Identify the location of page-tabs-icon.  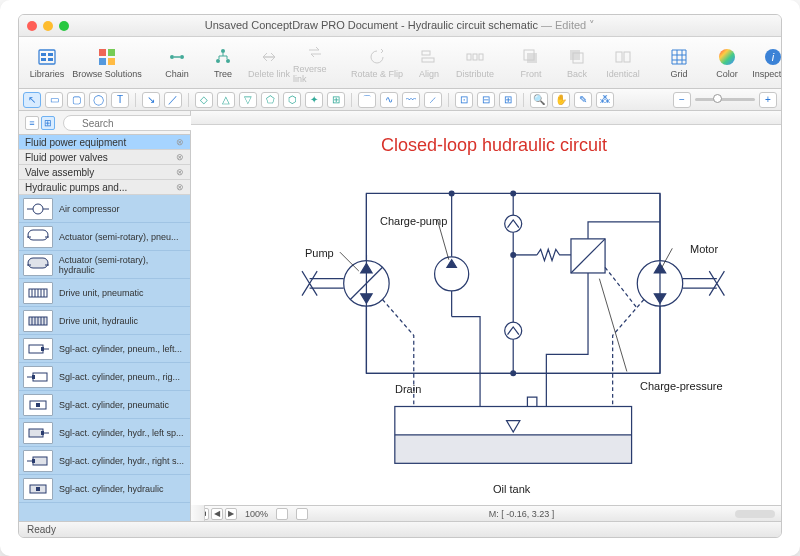
(282, 514).